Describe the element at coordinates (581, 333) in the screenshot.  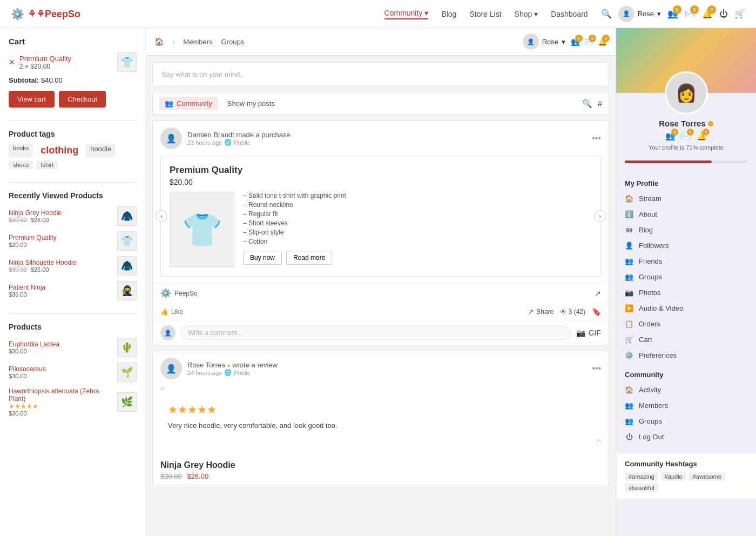
I see `camera-icon: 📷` at that location.